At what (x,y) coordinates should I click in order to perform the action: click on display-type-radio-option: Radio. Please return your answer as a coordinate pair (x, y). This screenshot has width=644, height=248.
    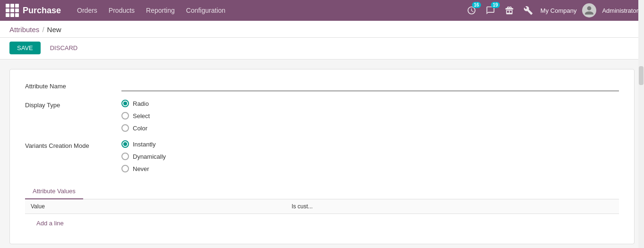
    Looking at the image, I should click on (370, 103).